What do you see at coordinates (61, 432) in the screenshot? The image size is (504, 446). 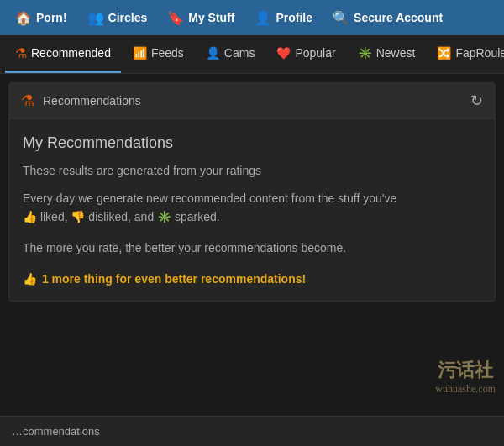 I see `bottom-hint-label: commendations` at bounding box center [61, 432].